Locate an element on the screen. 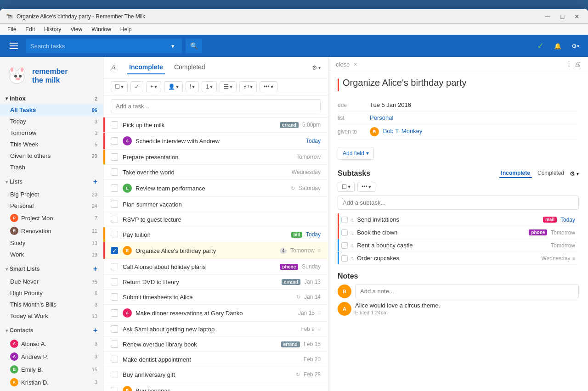 Image resolution: width=588 pixels, height=391 pixels. subtask-more-button: ••• ▾ is located at coordinates (367, 187).